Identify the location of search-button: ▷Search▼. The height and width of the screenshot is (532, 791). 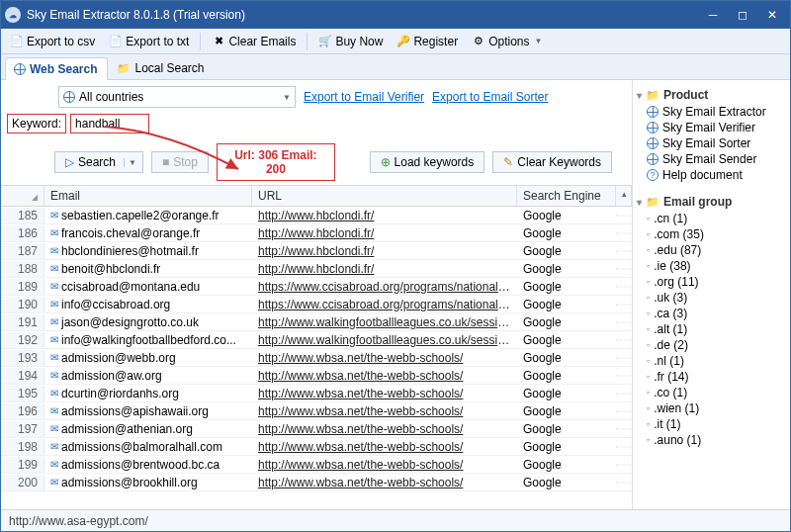
(99, 162).